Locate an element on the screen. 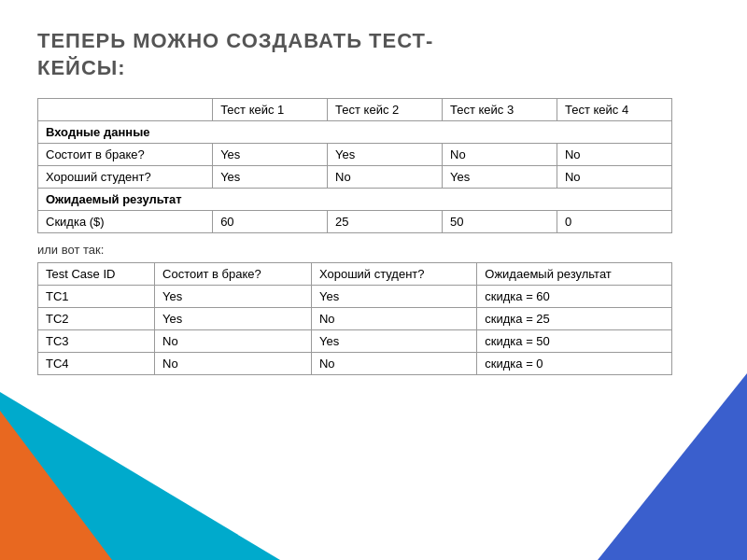 This screenshot has height=560, width=747. table-row: Скидка ($) 60 25 50 0 is located at coordinates (355, 222).